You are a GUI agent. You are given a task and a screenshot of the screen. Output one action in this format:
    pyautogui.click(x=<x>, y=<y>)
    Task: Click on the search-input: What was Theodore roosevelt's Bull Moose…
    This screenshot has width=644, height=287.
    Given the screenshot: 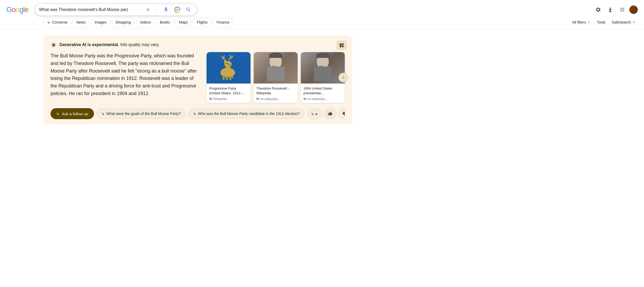 What is the action you would take?
    pyautogui.click(x=92, y=10)
    